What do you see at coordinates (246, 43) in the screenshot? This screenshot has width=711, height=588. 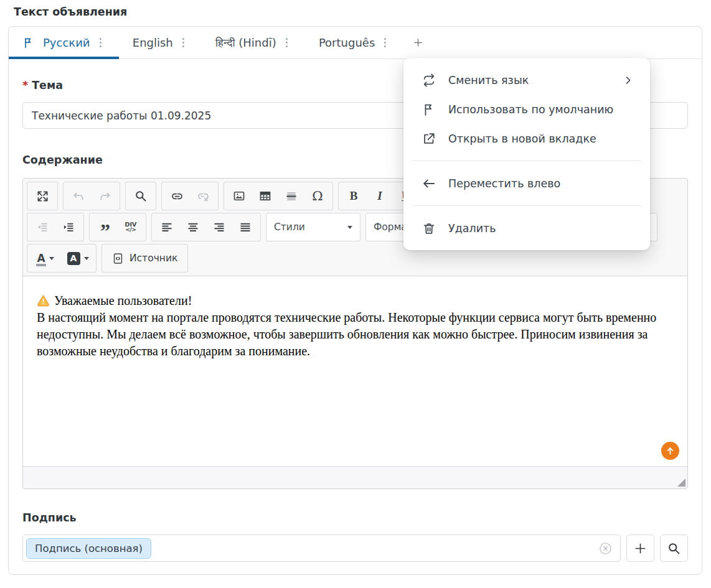 I see `tab-label: हिन्दी (Hindī)` at bounding box center [246, 43].